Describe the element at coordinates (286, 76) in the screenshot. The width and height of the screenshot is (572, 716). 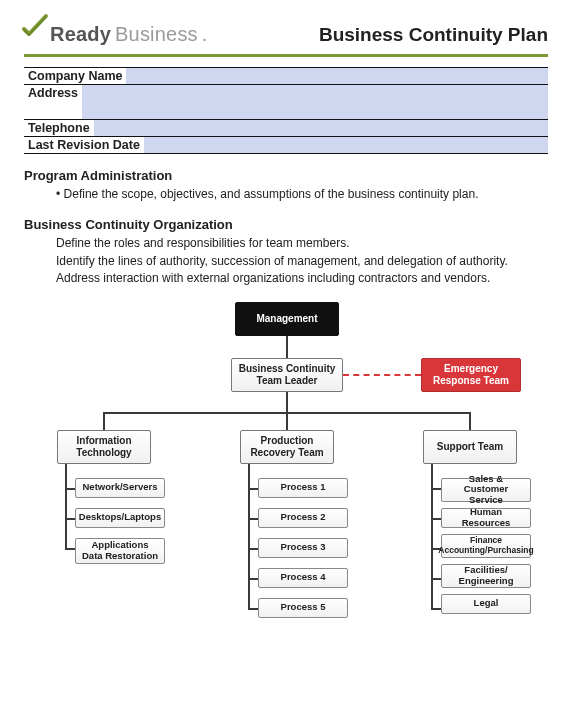
I see `row-company: Company Name` at that location.